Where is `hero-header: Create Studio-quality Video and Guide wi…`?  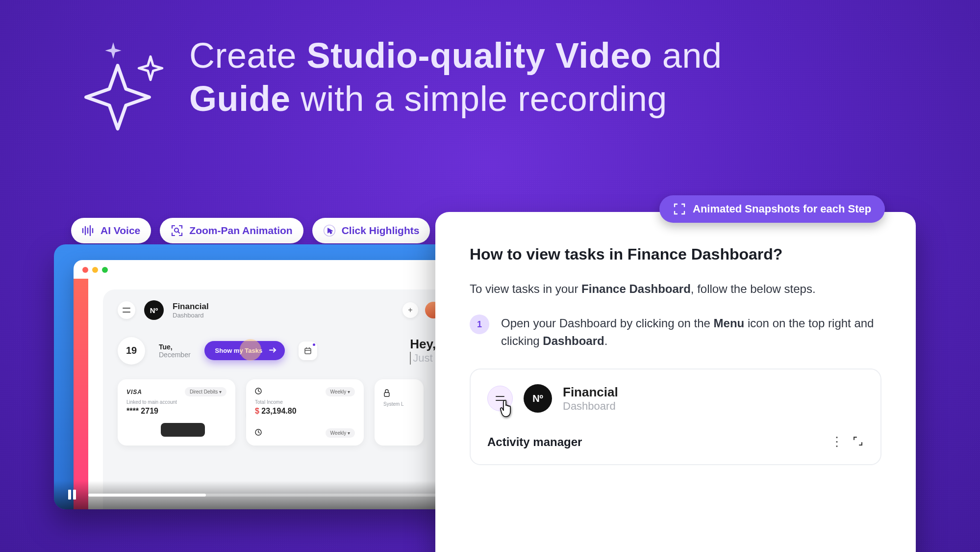 hero-header: Create Studio-quality Video and Guide wi… is located at coordinates (402, 85).